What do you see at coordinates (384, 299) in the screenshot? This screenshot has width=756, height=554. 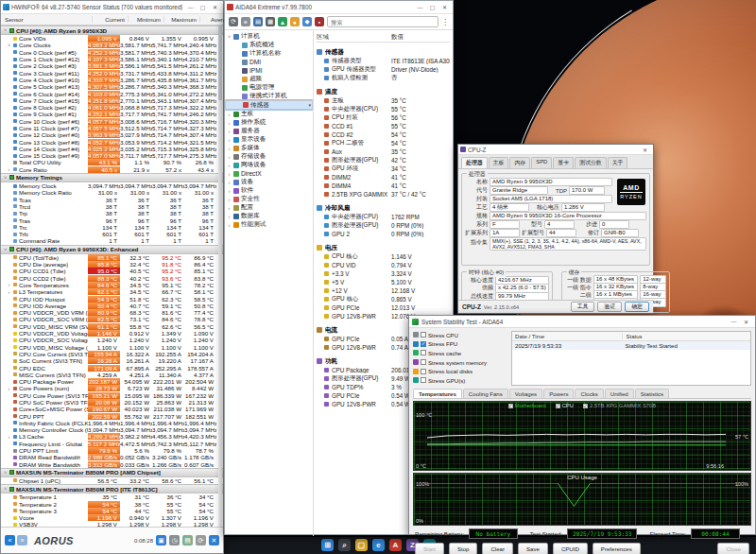 I see `sensor-value-row: GPU 核心0.865 V` at bounding box center [384, 299].